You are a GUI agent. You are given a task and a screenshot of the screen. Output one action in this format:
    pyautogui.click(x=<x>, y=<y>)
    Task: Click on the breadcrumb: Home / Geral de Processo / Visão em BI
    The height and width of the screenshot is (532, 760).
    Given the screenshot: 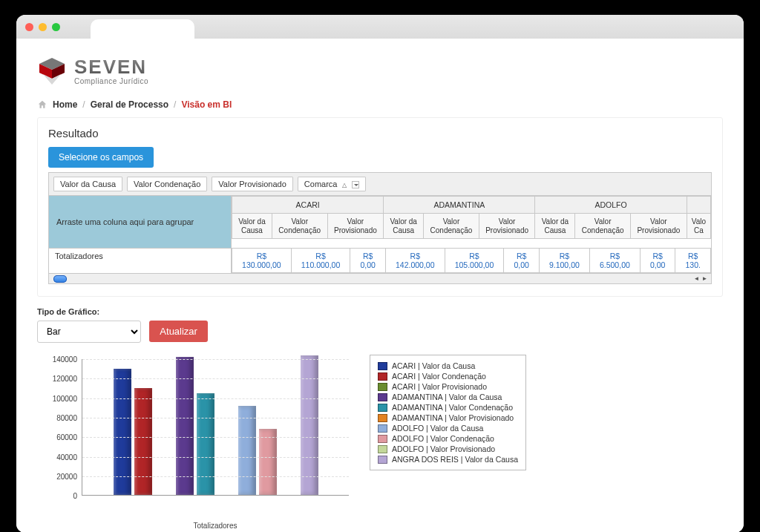 What is the action you would take?
    pyautogui.click(x=380, y=105)
    